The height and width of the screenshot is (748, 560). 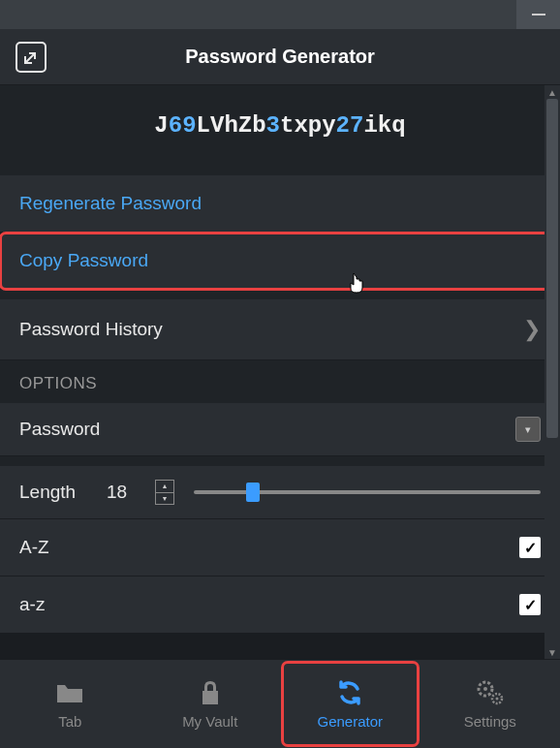 What do you see at coordinates (490, 703) in the screenshot?
I see `nav-settings: Settings` at bounding box center [490, 703].